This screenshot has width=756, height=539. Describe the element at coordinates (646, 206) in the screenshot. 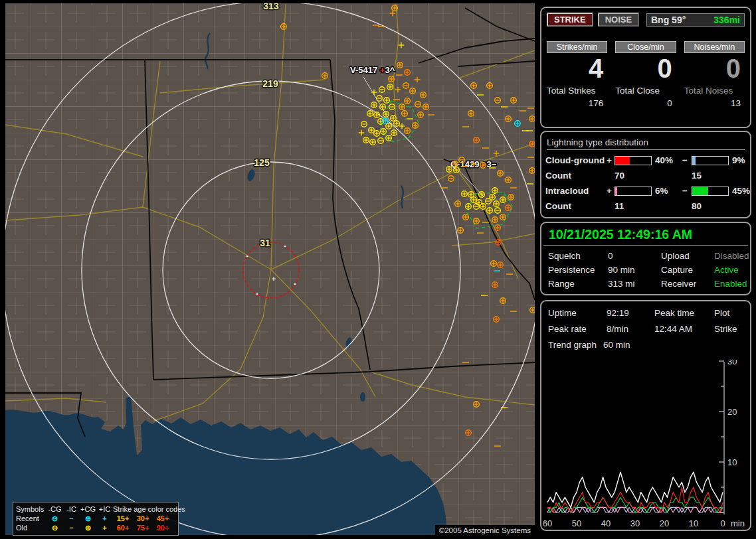

I see `intracloud-count-row: Count 11 80` at that location.